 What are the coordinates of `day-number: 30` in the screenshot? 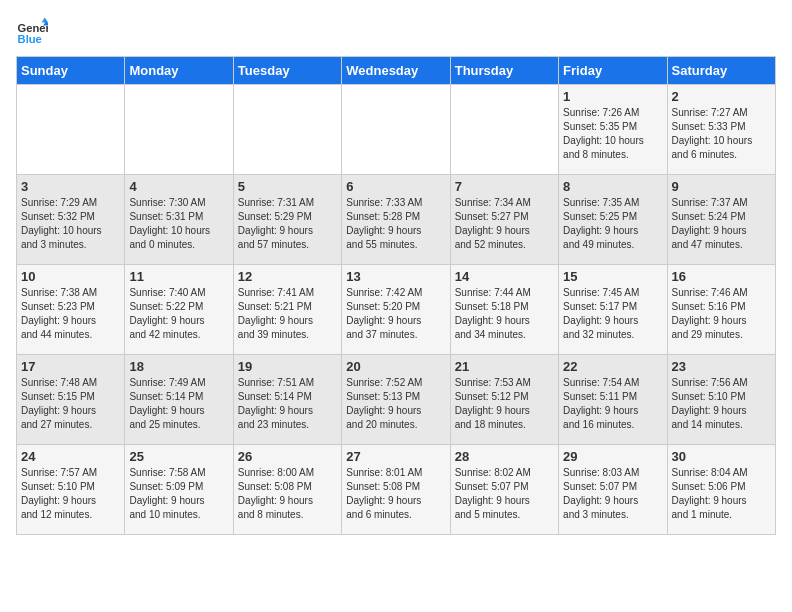 It's located at (722, 456).